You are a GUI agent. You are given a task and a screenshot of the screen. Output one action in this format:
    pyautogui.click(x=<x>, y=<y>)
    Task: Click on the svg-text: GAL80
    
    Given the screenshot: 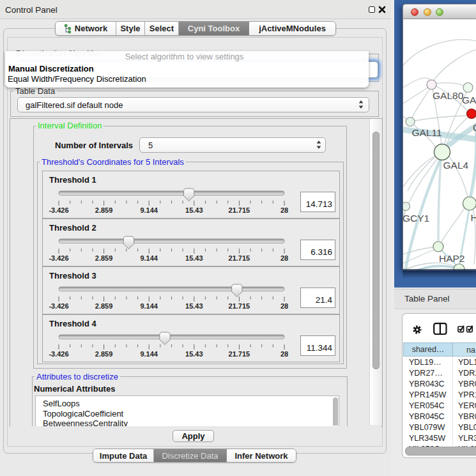 What is the action you would take?
    pyautogui.click(x=449, y=96)
    